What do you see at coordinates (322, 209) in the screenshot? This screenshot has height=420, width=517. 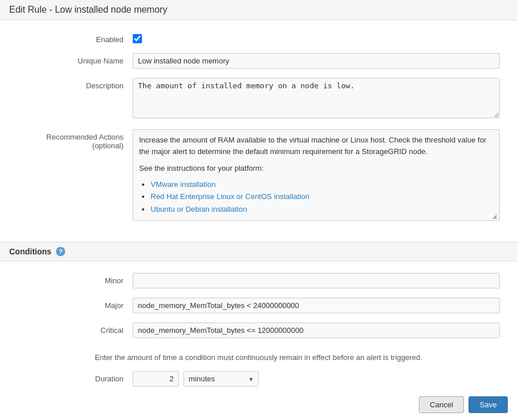 I see `list-item: Ubuntu or Debian installation` at bounding box center [322, 209].